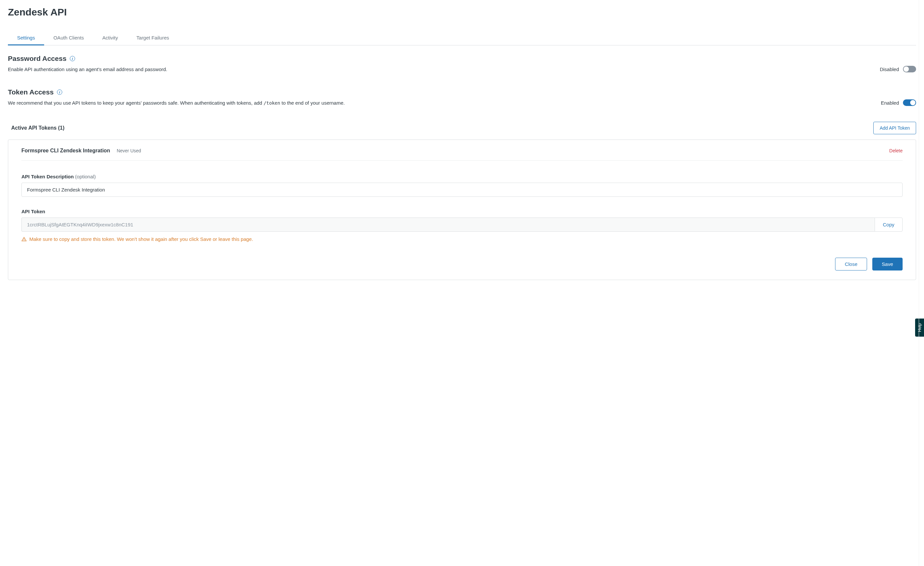  What do you see at coordinates (462, 211) in the screenshot?
I see `api-token-label: API Token` at bounding box center [462, 211].